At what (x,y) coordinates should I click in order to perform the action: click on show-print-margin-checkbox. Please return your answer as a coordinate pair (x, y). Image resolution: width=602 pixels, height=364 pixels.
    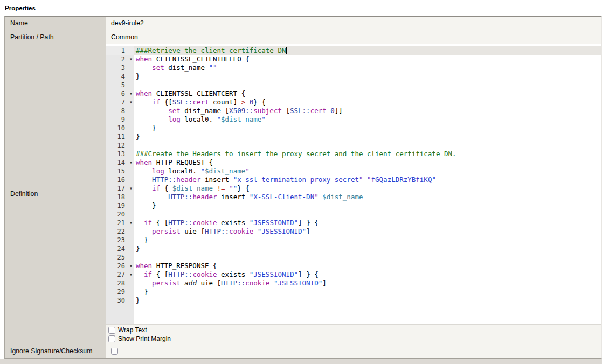
    Looking at the image, I should click on (112, 339).